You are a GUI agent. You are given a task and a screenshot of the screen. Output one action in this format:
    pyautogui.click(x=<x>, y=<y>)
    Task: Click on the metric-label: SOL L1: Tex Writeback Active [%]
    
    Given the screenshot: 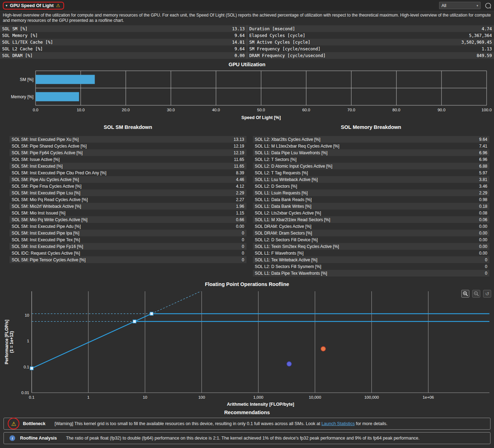 What is the action you would take?
    pyautogui.click(x=286, y=260)
    